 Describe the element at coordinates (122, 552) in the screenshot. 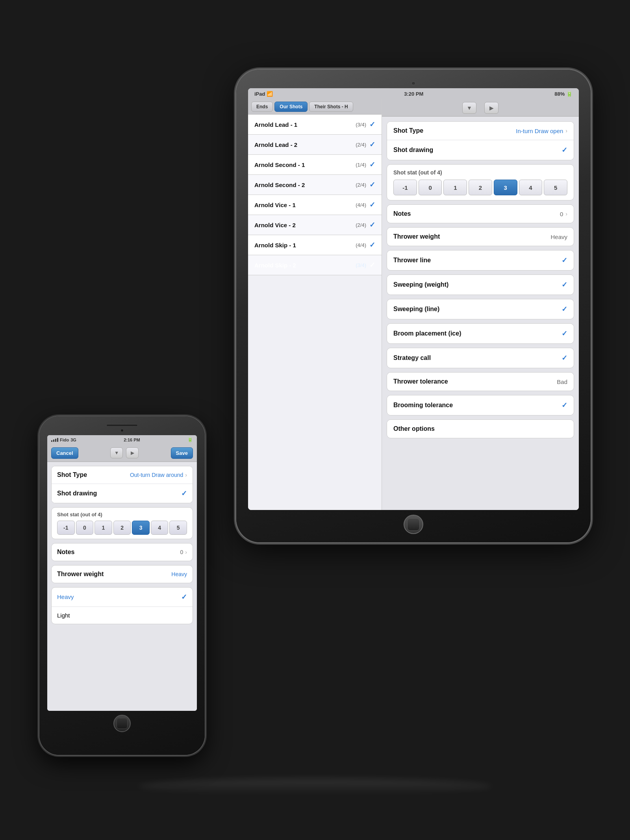

I see `iphone-notes-row: Notes 0 ›` at that location.